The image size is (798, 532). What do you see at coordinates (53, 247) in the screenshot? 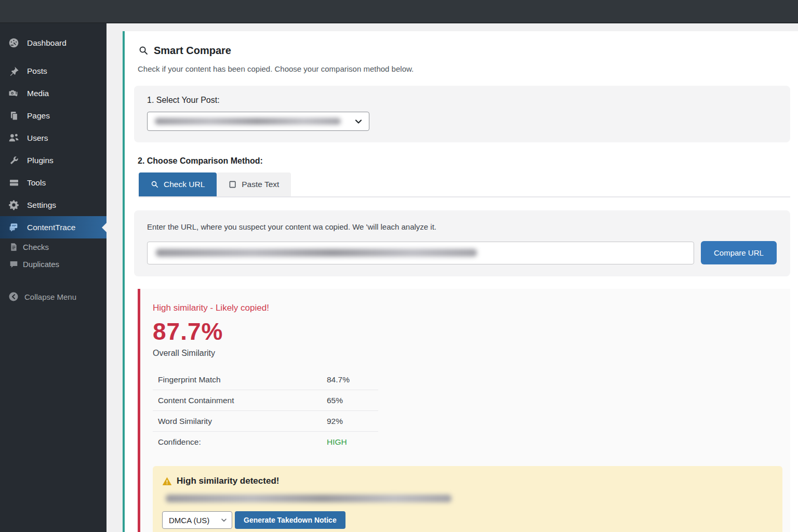
I see `sidebar-subitem-checks: Checks` at bounding box center [53, 247].